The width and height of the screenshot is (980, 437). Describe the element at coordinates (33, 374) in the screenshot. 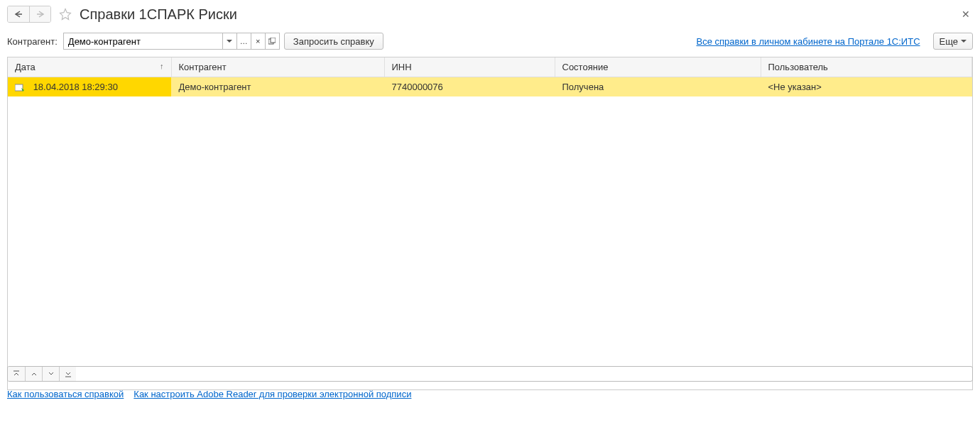

I see `scroll-up-button` at that location.